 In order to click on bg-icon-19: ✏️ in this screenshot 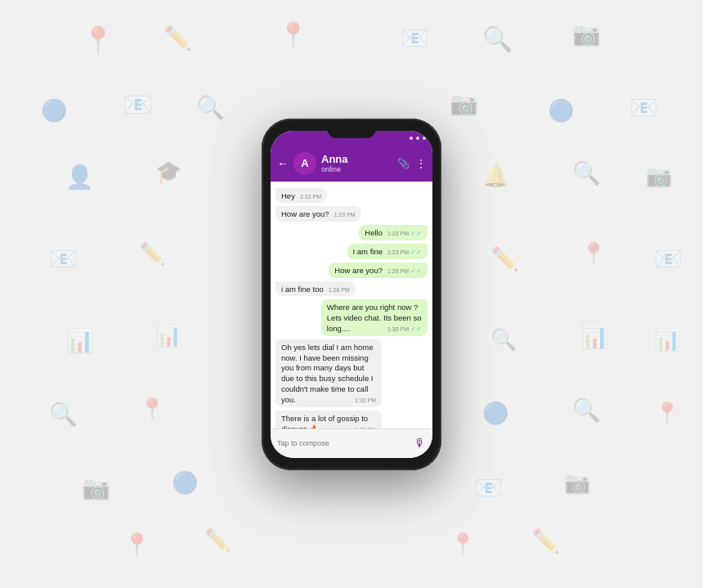, I will do `click(152, 254)`.